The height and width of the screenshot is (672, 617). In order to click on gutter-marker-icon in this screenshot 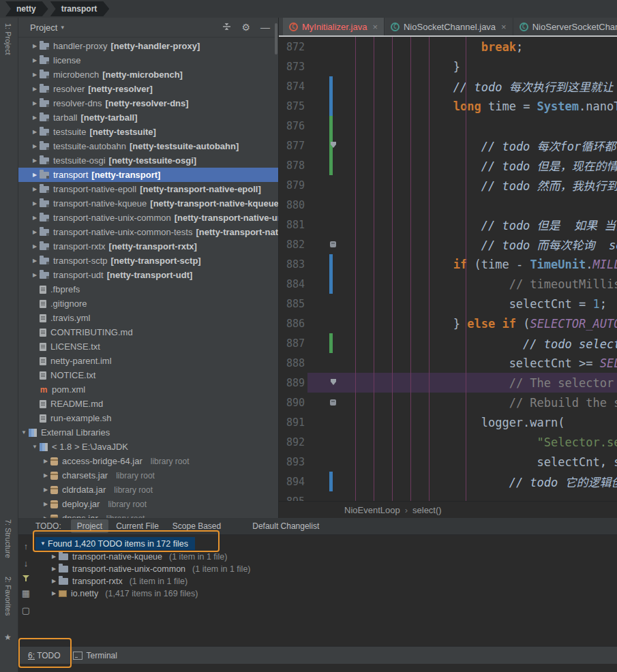, I will do `click(333, 402)`.